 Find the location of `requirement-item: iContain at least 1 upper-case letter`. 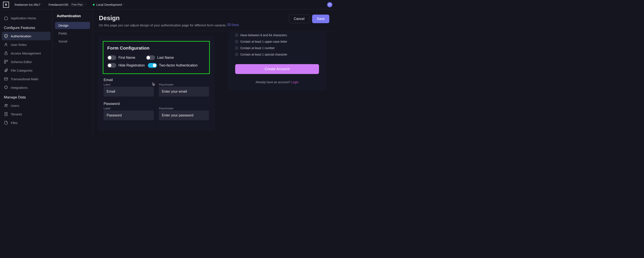

requirement-item: iContain at least 1 upper-case letter is located at coordinates (277, 42).